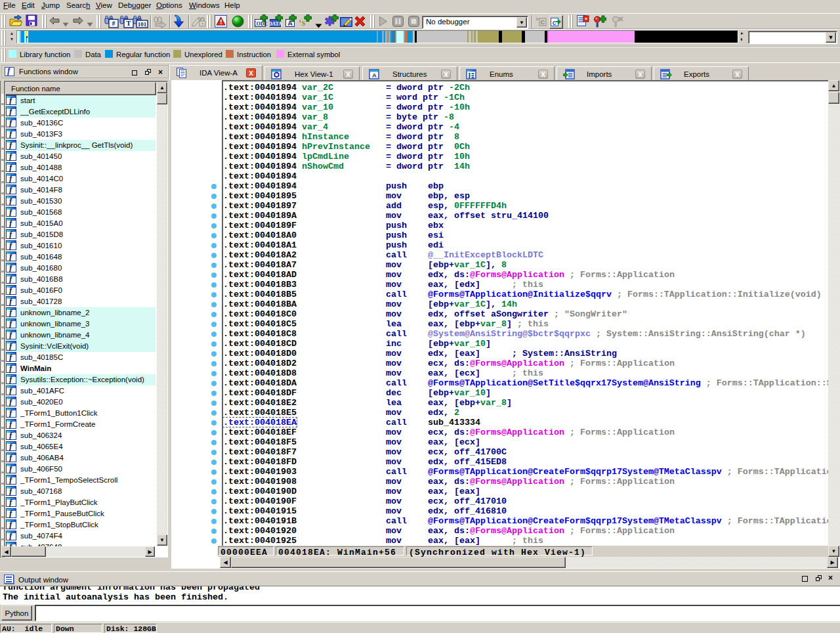 The width and height of the screenshot is (840, 633). What do you see at coordinates (129, 23) in the screenshot?
I see `svg-text: T` at bounding box center [129, 23].